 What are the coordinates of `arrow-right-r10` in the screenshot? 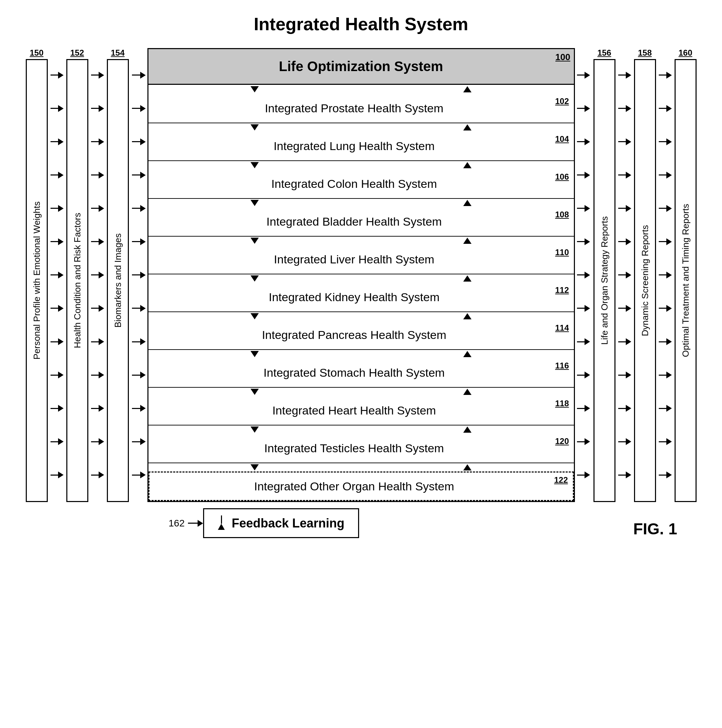 It's located at (584, 375).